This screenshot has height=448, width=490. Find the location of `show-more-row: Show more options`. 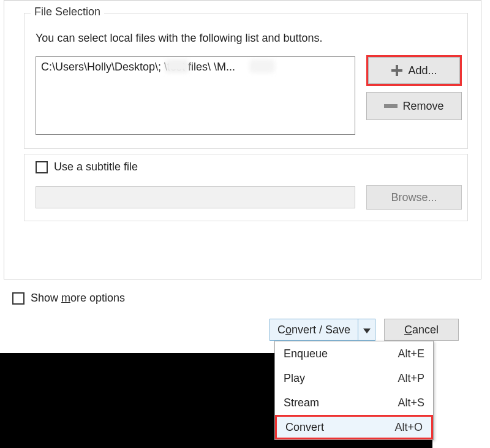

show-more-row: Show more options is located at coordinates (69, 298).